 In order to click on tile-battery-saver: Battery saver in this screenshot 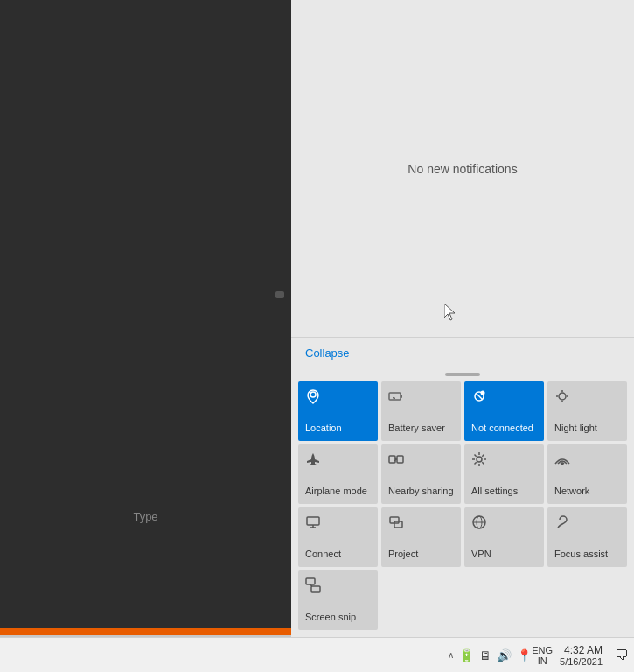, I will do `click(422, 411)`.